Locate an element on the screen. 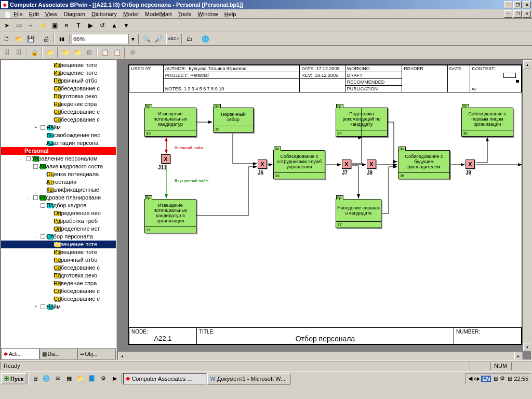 The width and height of the screenshot is (532, 399). zoom-in-button: 🔍 is located at coordinates (147, 39).